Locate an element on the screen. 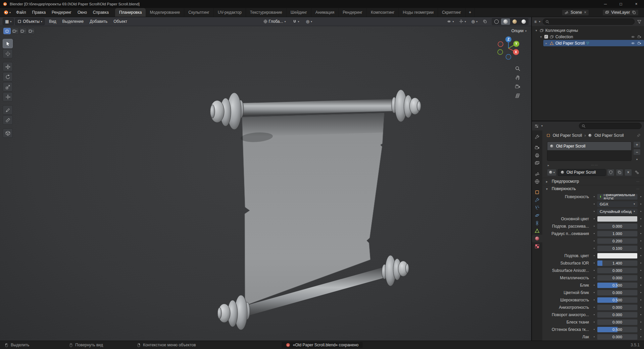 This screenshot has height=349, width=644. proportional-editing-toggle: ◎ ▾ is located at coordinates (309, 21).